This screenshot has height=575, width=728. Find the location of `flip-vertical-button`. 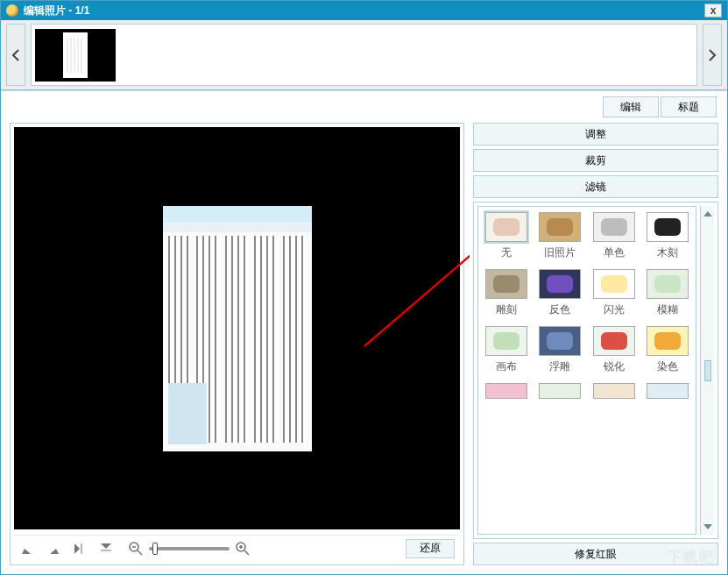

flip-vertical-button is located at coordinates (106, 549).